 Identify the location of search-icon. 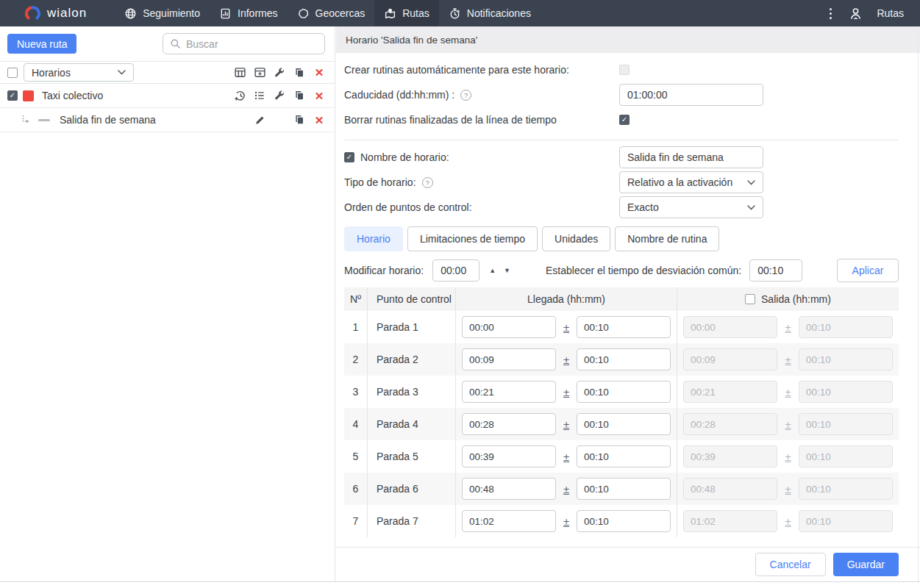
(175, 44).